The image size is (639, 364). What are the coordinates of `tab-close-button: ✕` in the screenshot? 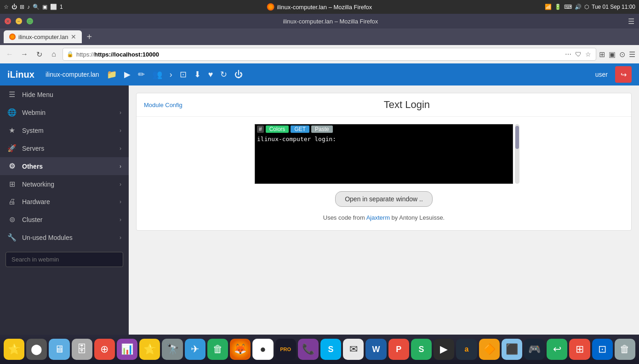 It's located at (74, 37).